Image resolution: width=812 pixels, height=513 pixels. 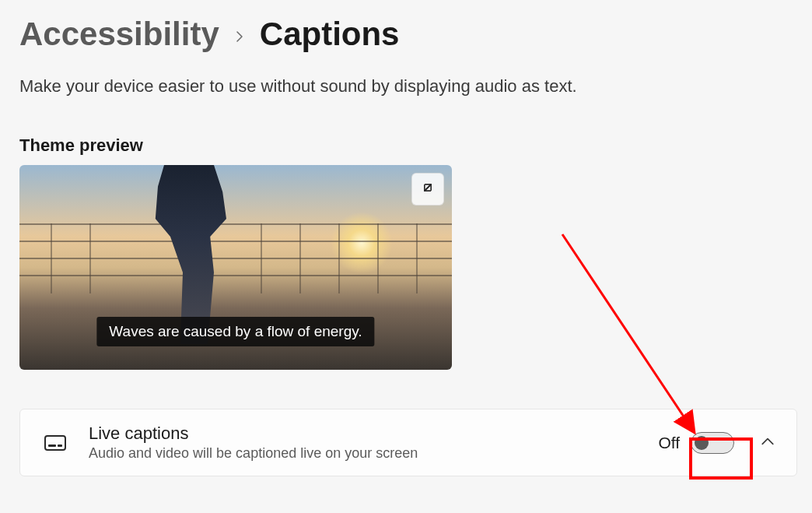 I want to click on live-captions-text: Live captions Audio and video will be ca…, so click(x=363, y=442).